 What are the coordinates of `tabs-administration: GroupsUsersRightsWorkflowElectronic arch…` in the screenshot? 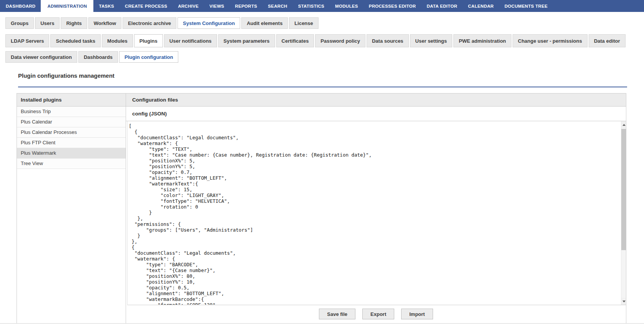 It's located at (162, 23).